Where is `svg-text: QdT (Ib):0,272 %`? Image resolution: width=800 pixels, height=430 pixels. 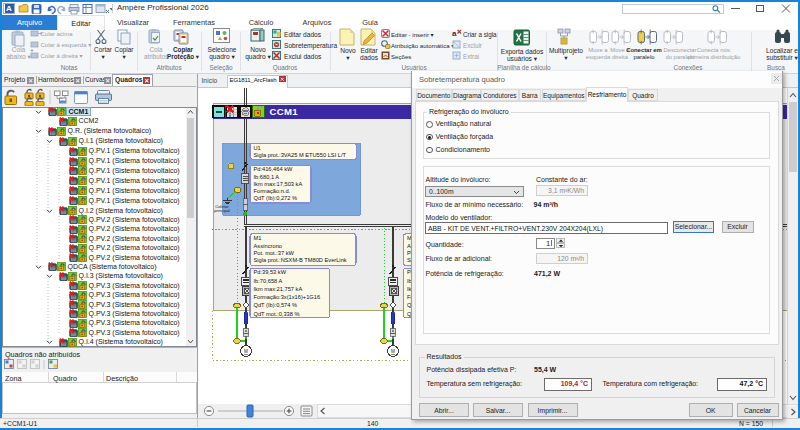
svg-text: QdT (Ib):0,272 % is located at coordinates (275, 198).